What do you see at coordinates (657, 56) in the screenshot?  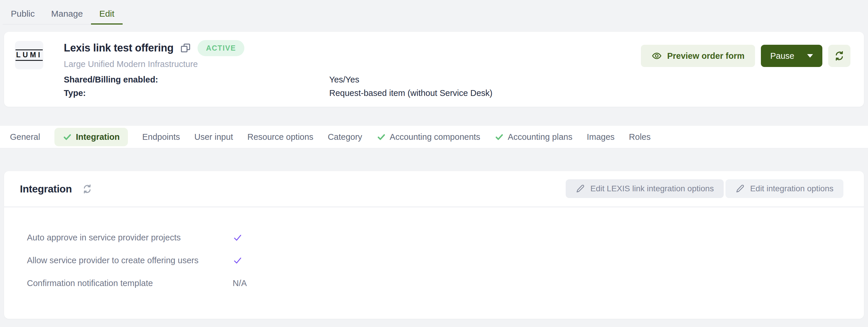 I see `eye-icon` at bounding box center [657, 56].